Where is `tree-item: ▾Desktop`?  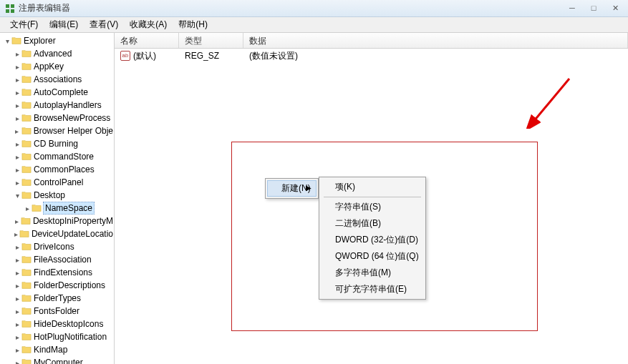 tree-item: ▾Desktop is located at coordinates (57, 195).